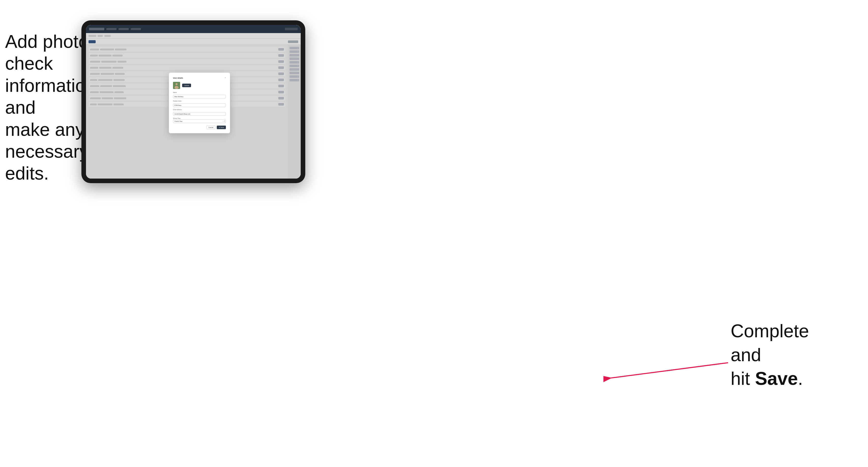 The height and width of the screenshot is (467, 868). What do you see at coordinates (199, 110) in the screenshot?
I see `email-label: Email address` at bounding box center [199, 110].